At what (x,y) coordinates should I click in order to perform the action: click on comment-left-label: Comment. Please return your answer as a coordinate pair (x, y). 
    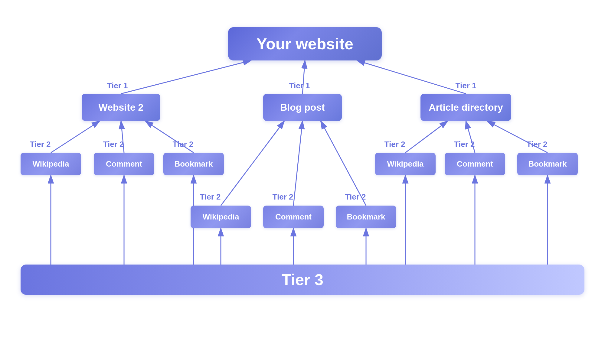
    Looking at the image, I should click on (124, 164).